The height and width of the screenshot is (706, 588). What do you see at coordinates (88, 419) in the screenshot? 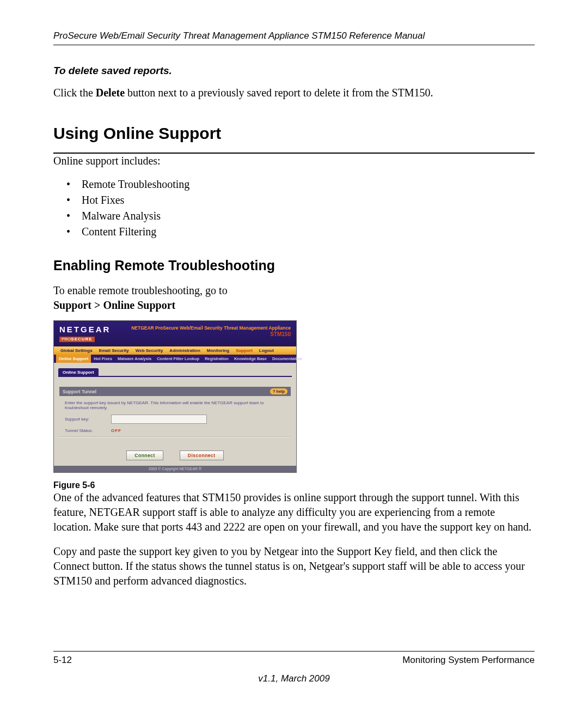
I see `support-key-label: Support key:` at bounding box center [88, 419].